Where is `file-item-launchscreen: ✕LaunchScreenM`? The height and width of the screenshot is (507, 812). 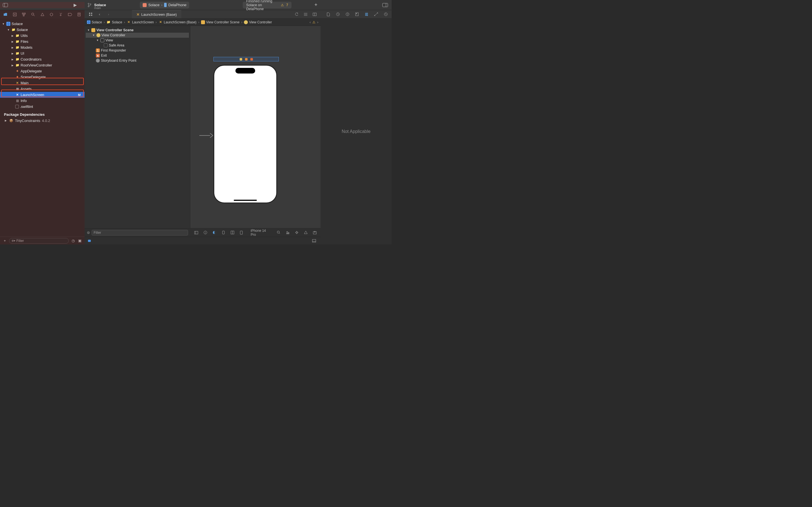
file-item-launchscreen: ✕LaunchScreenM is located at coordinates (42, 95).